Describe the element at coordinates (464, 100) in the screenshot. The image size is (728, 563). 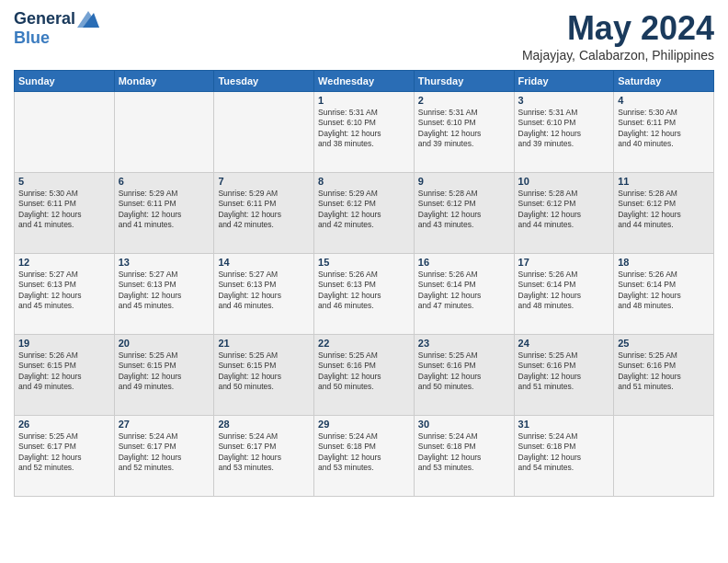
I see `day-number: 2` at that location.